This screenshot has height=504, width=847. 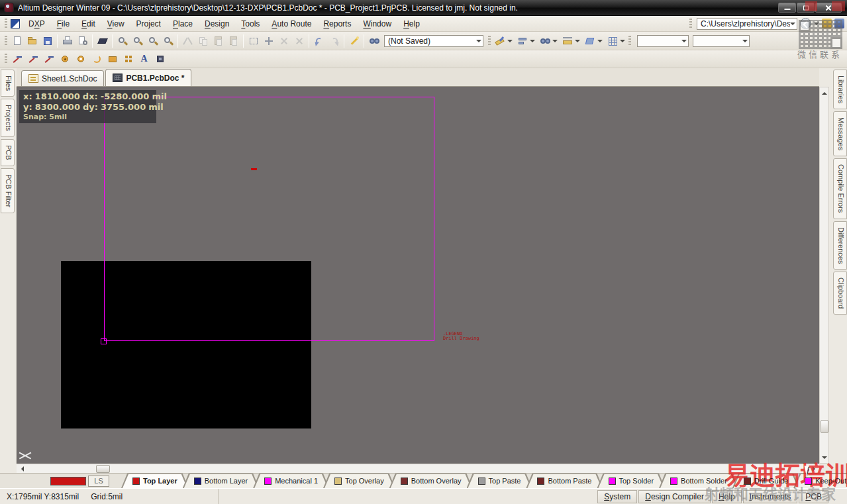 What do you see at coordinates (593, 41) in the screenshot?
I see `room-tools-button` at bounding box center [593, 41].